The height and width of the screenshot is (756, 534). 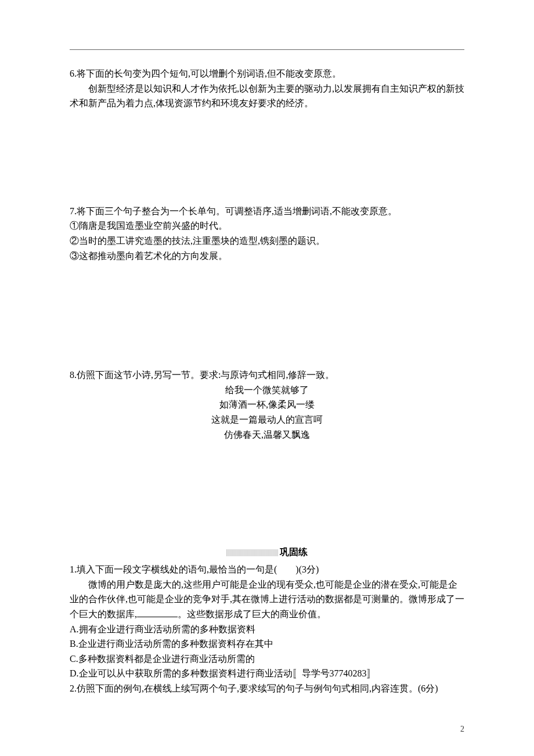 I want to click on answer-space-q8, so click(x=267, y=494).